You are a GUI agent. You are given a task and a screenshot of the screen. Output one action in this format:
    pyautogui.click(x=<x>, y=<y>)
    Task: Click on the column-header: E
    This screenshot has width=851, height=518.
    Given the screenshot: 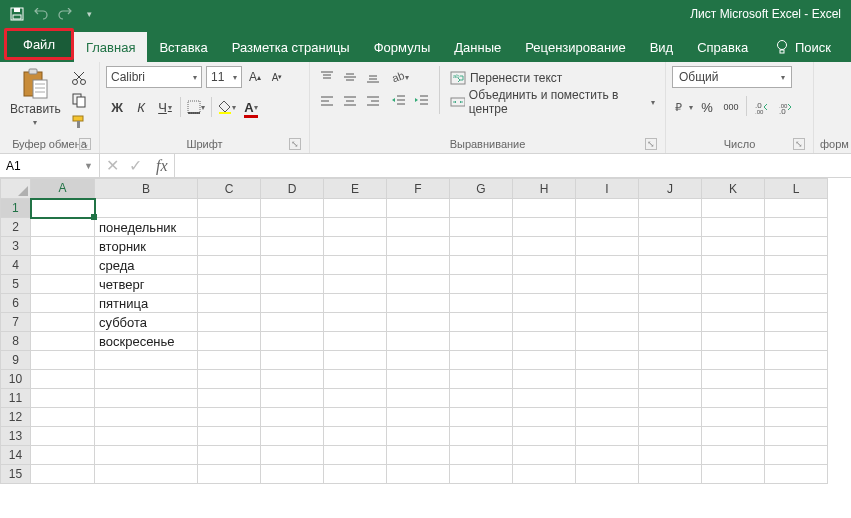 What is the action you would take?
    pyautogui.click(x=356, y=189)
    